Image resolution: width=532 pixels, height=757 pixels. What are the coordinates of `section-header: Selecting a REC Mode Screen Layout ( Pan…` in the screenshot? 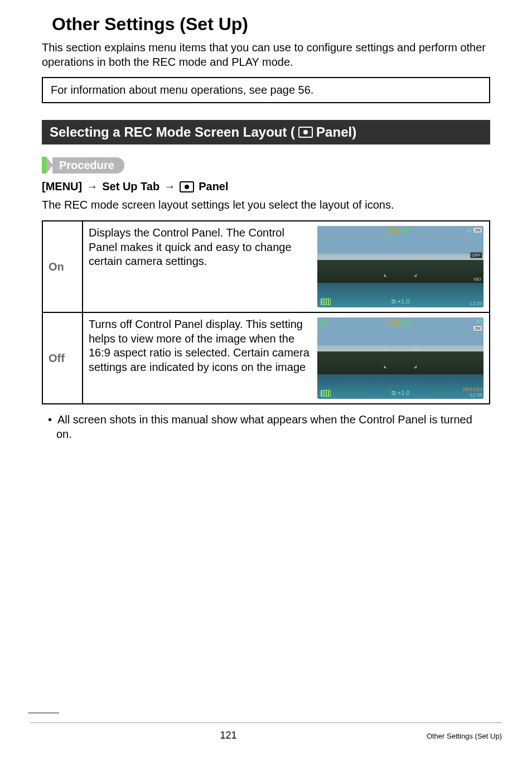 It's located at (266, 132).